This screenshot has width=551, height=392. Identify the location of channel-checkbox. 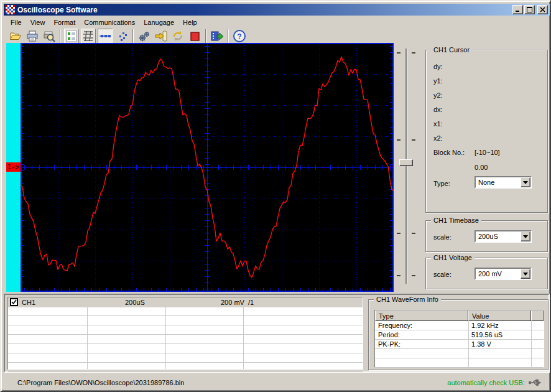
(14, 302).